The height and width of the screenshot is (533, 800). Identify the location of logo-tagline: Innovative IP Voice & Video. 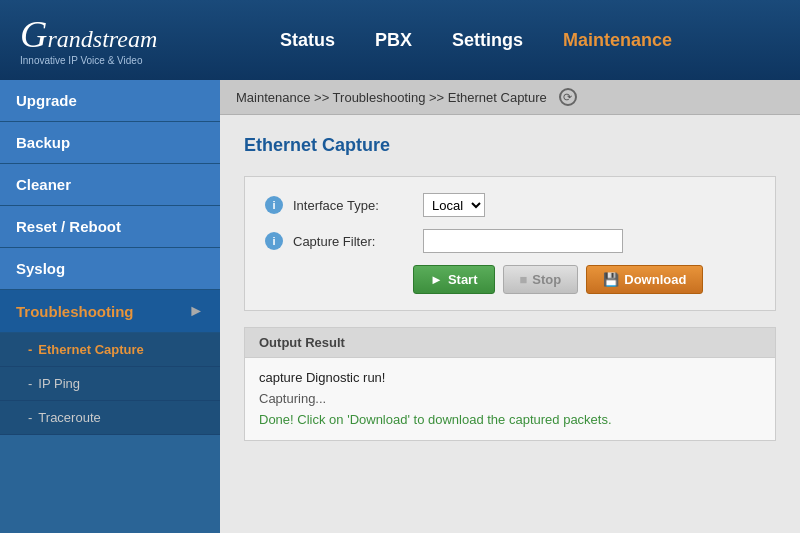
(82, 60).